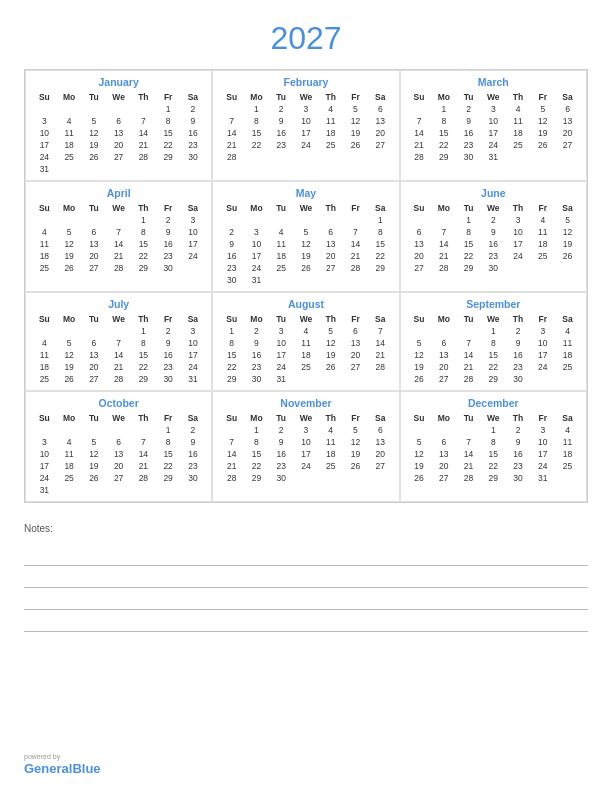 Image resolution: width=612 pixels, height=792 pixels. I want to click on day-cell: 28, so click(232, 478).